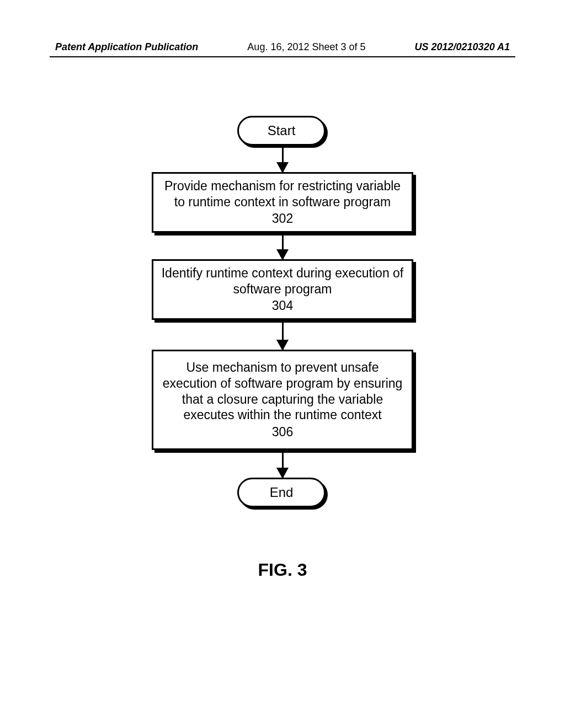 This screenshot has width=565, height=728. Describe the element at coordinates (282, 47) in the screenshot. I see `page-header: Patent Application Publication Aug. 16, …` at that location.